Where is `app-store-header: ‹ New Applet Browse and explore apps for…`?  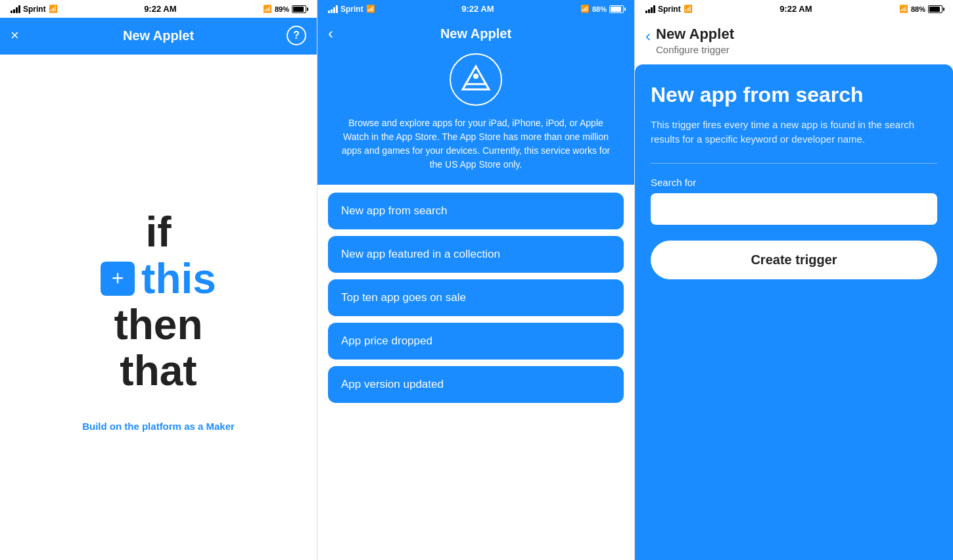
app-store-header: ‹ New Applet Browse and explore apps for… is located at coordinates (476, 101).